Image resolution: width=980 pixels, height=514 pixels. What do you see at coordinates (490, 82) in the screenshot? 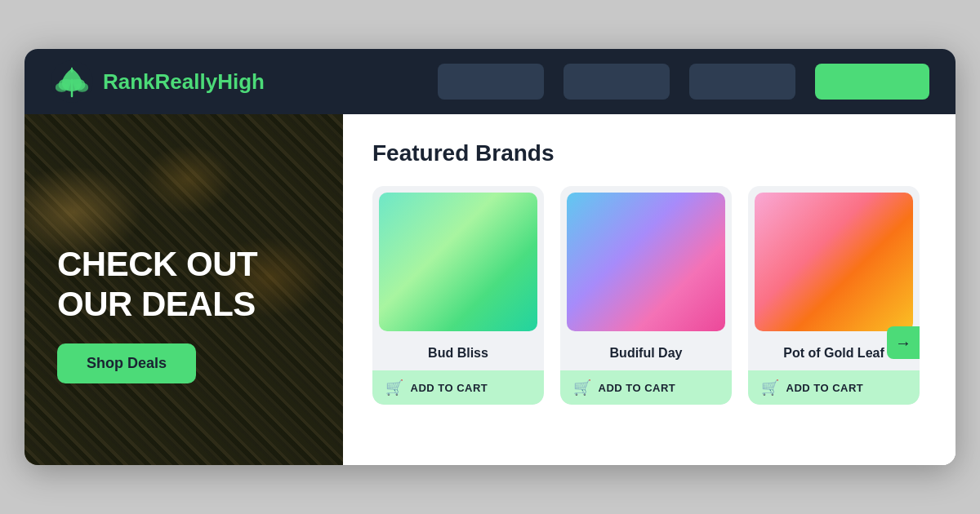
I see `nav-bar: RankReallyHigh` at bounding box center [490, 82].